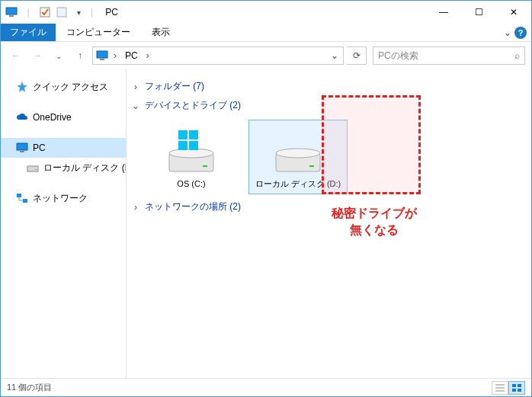  I want to click on group-folders: › フォルダー (7), so click(329, 87).